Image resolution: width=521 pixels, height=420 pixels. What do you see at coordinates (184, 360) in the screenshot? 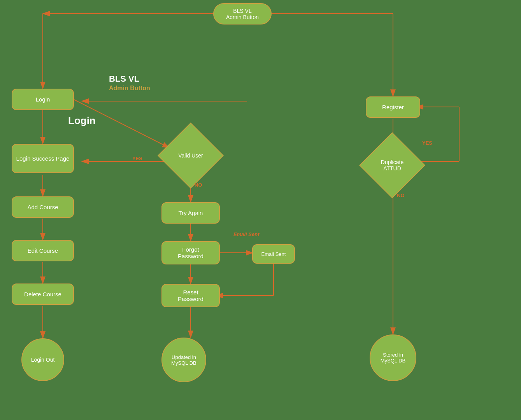
I see `updated-mysql-node: Updated inMySQL DB` at bounding box center [184, 360].